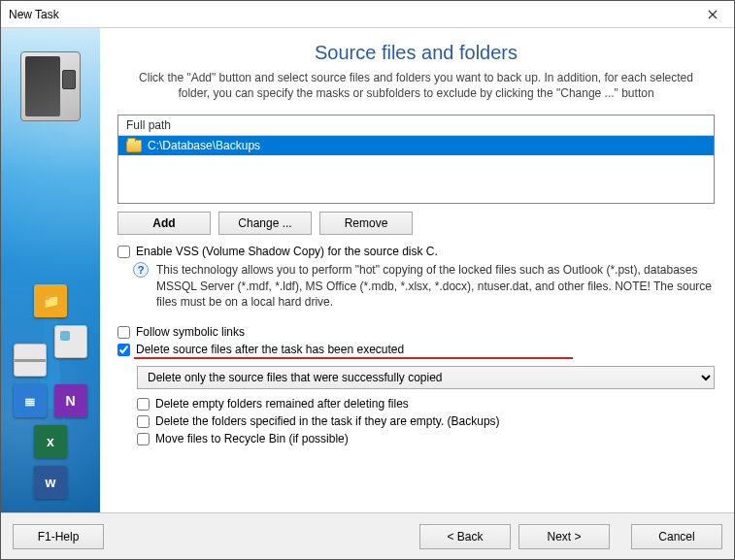  What do you see at coordinates (416, 159) in the screenshot?
I see `source-list: Full path C:\Database\Backups` at bounding box center [416, 159].